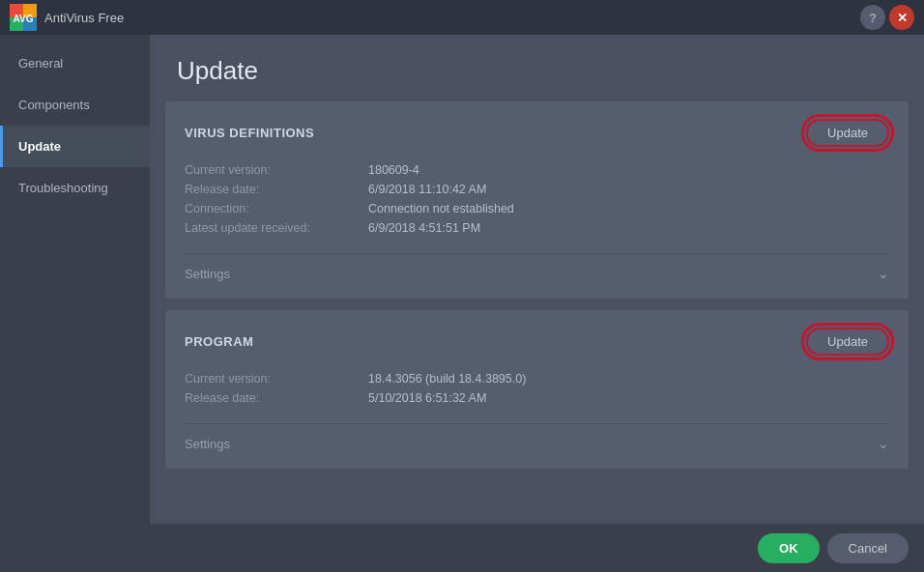  I want to click on title-bar-left: AVG AntiVirus Free, so click(67, 17).